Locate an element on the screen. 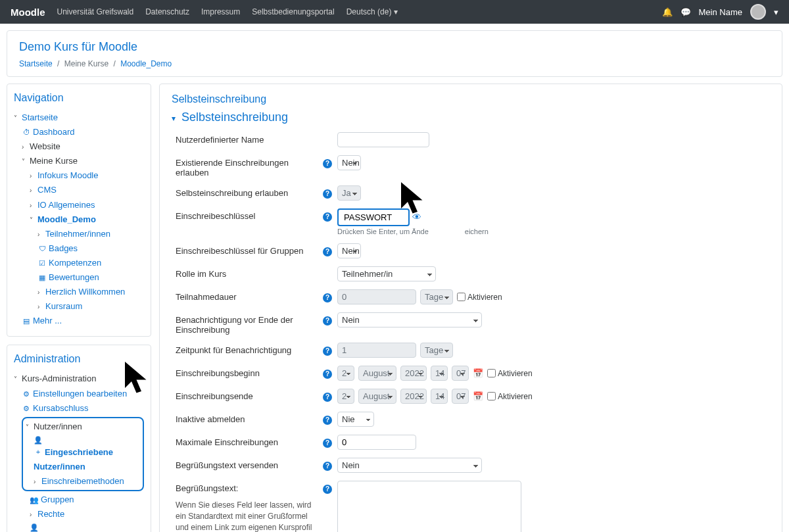 The image size is (789, 532). label-send-welcome: Begrüßungstext versenden is located at coordinates (247, 464).